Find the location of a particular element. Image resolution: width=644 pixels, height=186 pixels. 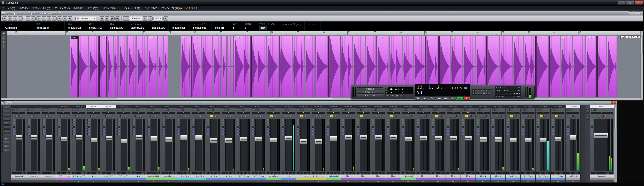

audio-event: notitle1 is located at coordinates (273, 66).